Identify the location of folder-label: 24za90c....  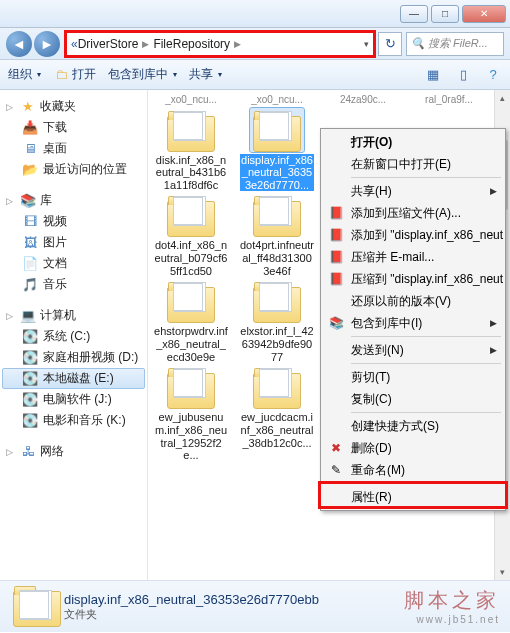
(363, 100).